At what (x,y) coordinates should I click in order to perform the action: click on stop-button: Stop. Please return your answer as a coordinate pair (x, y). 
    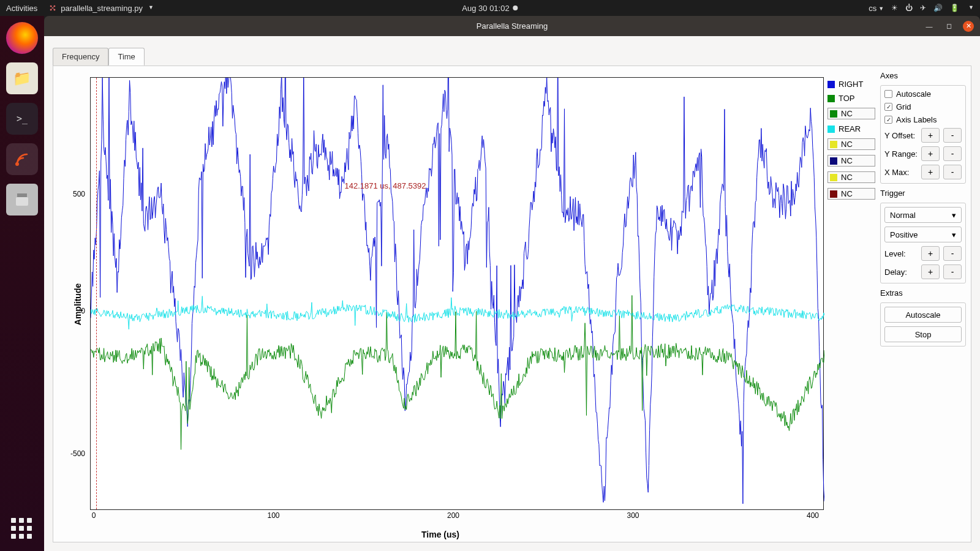
    Looking at the image, I should click on (923, 334).